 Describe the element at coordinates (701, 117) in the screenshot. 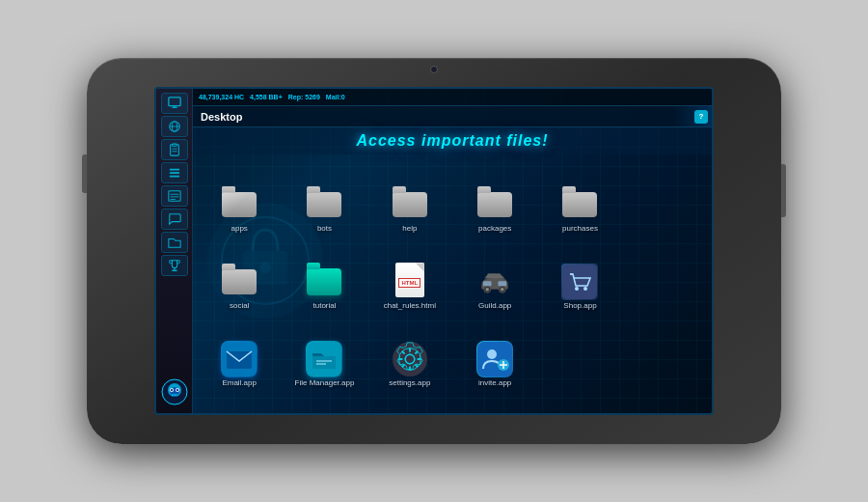

I see `help-button: ?` at that location.